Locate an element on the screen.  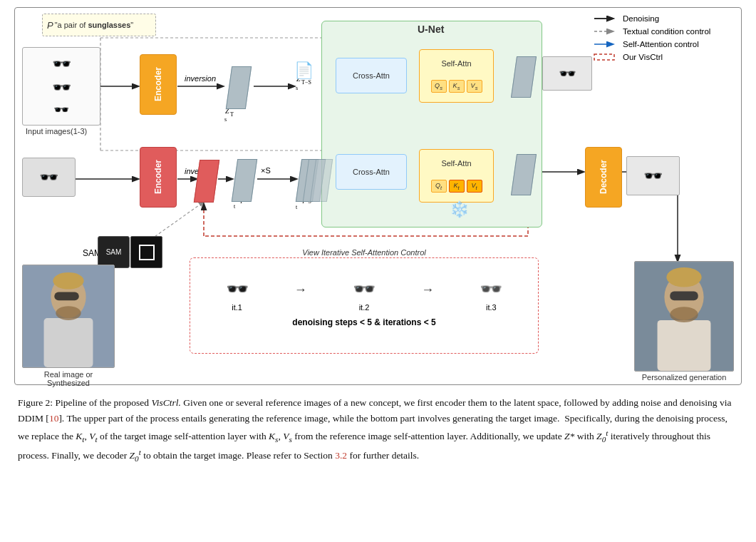
sunglasses-icon-1: 🕶️ is located at coordinates (61, 64).